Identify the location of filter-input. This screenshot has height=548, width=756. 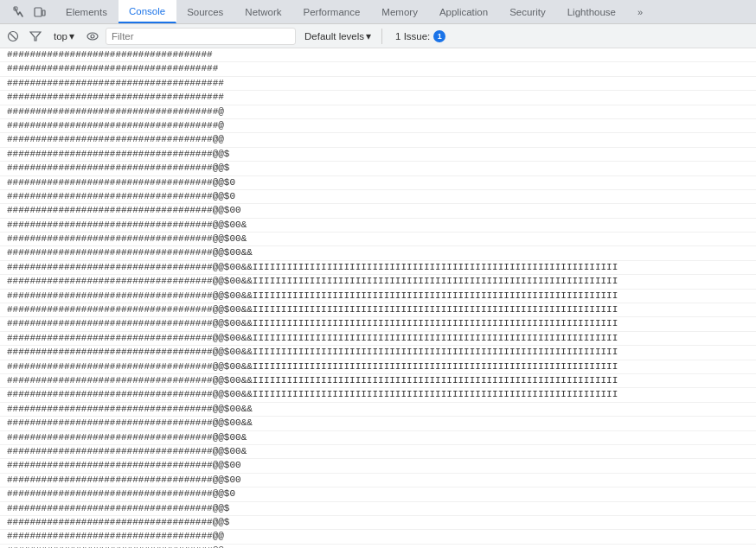
(201, 36).